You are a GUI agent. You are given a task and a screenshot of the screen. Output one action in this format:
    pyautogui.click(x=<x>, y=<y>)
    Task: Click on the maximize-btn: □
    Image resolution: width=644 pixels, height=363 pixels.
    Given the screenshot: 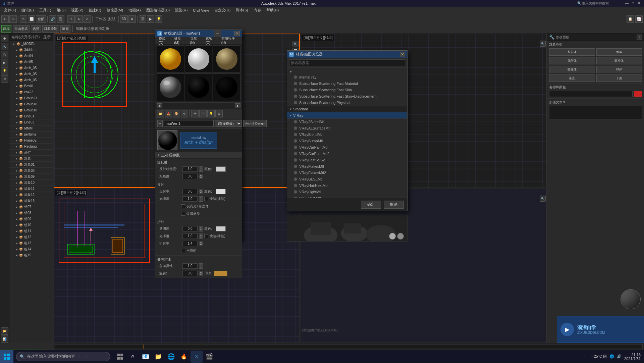 What is the action you would take?
    pyautogui.click(x=633, y=3)
    